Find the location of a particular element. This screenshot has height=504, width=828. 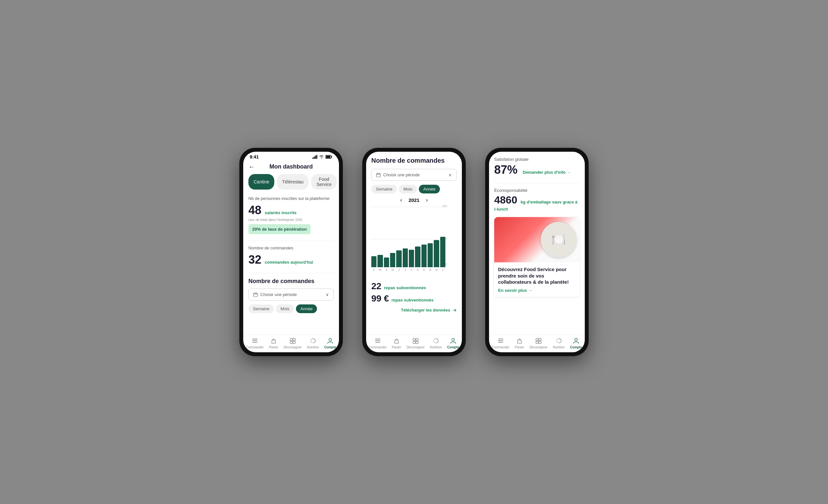

time-tab-mois-middle: Mois is located at coordinates (408, 189).